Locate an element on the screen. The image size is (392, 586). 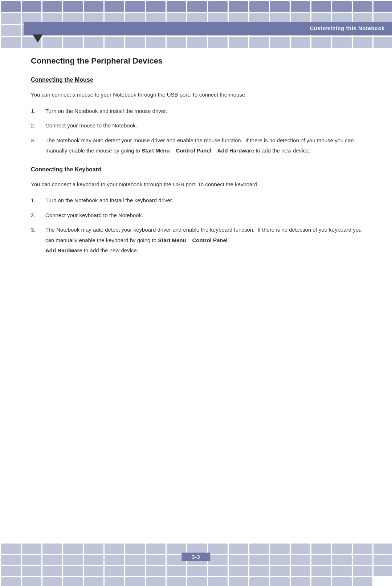
bold-control-panel-kb: Control Panel is located at coordinates (210, 240).